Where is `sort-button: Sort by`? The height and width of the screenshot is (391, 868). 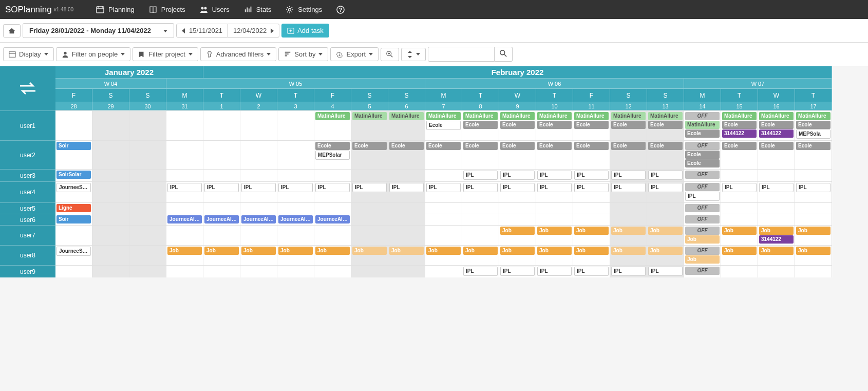 sort-button: Sort by is located at coordinates (303, 54).